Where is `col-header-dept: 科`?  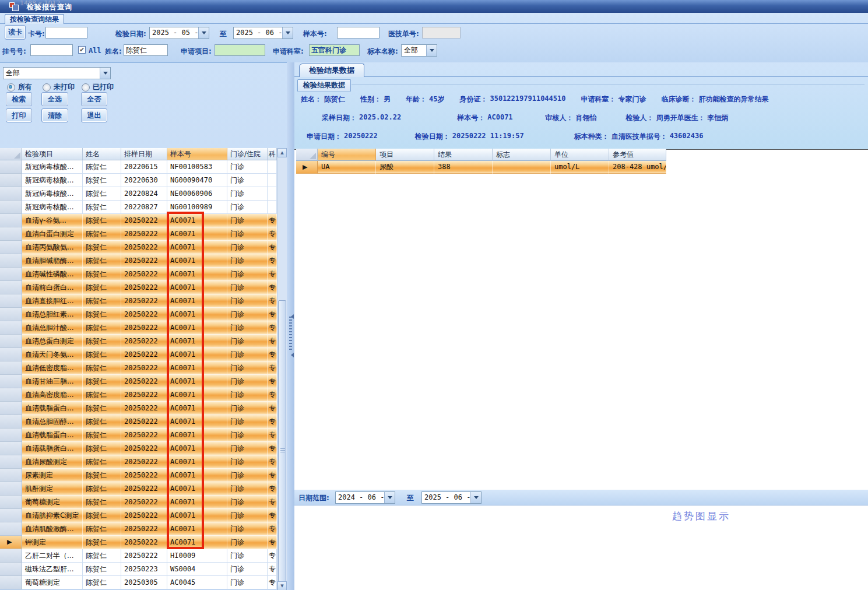
col-header-dept: 科 is located at coordinates (272, 154).